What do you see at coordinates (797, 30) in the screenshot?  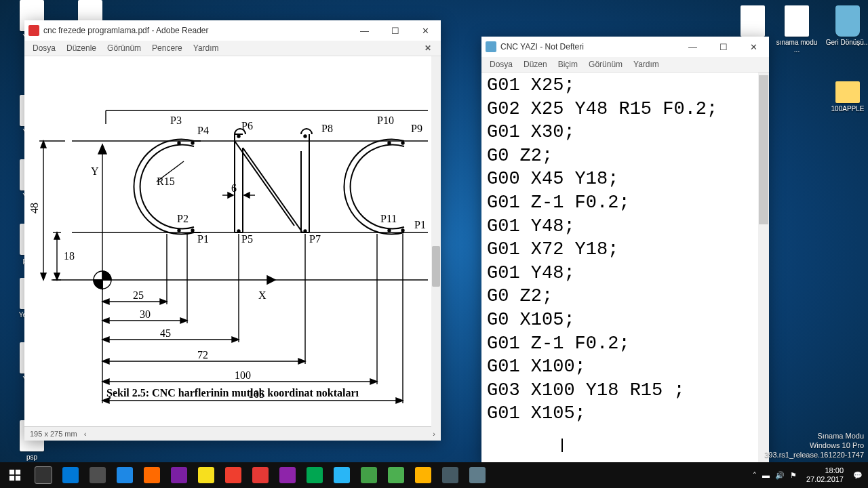 I see `desktop-icon: sınama modu ...` at bounding box center [797, 30].